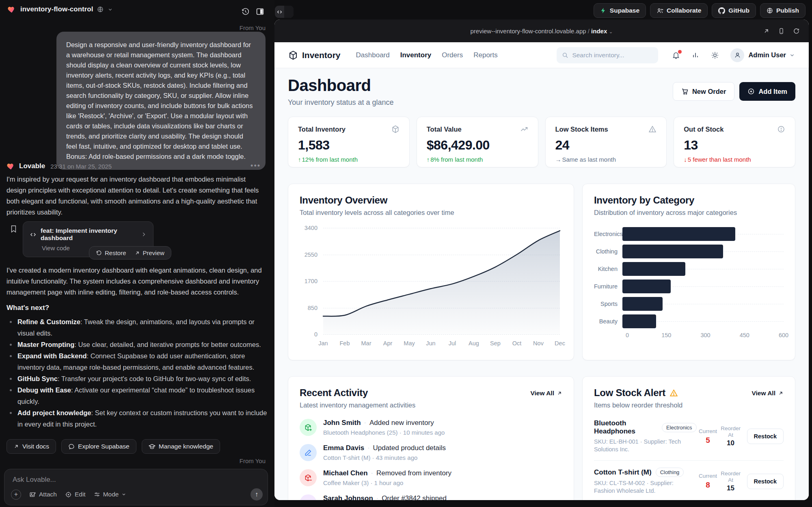 The height and width of the screenshot is (507, 812). Describe the element at coordinates (679, 11) in the screenshot. I see `collaborate-button: Collaborate` at that location.